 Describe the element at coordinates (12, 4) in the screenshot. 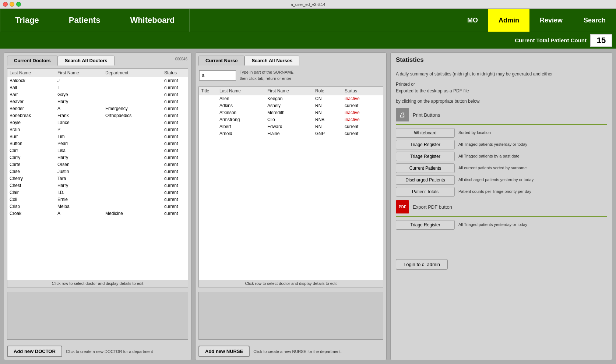

I see `window-controls` at that location.